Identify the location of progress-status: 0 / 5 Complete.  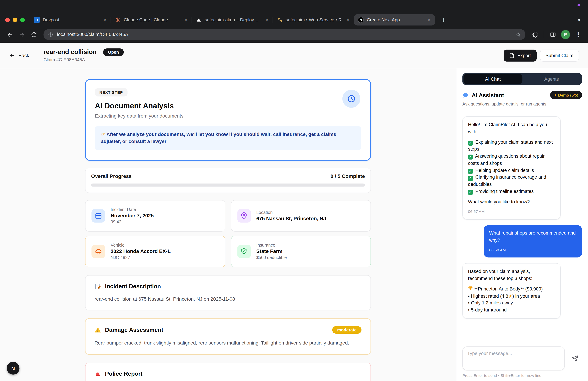
(348, 176).